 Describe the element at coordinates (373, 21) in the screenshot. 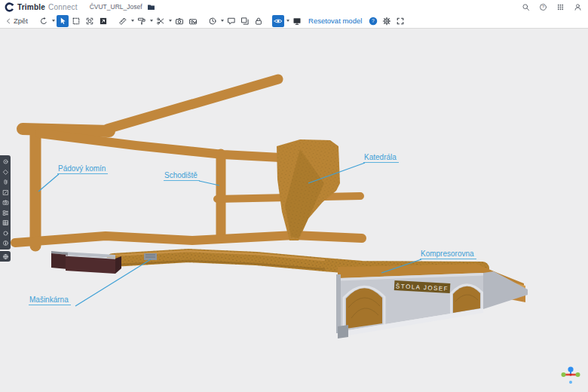

I see `viewer-help-button: ?` at that location.